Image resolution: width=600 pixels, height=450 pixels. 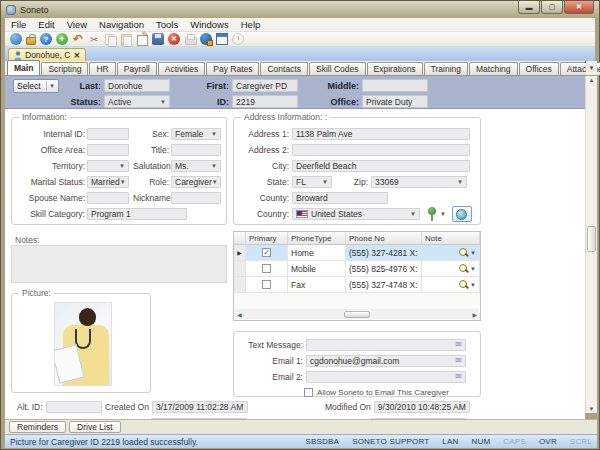 I want to click on tab-offices: Offices, so click(x=539, y=68).